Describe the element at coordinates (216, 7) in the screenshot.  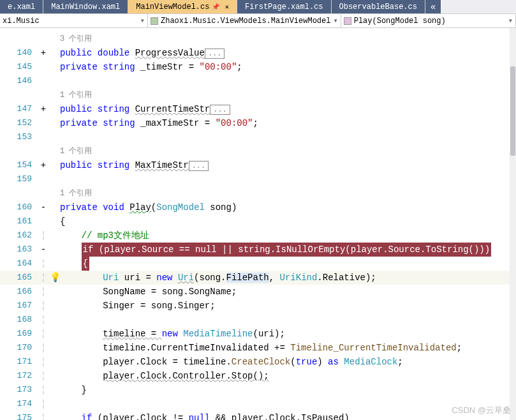
I see `pin-icon: 📌` at that location.